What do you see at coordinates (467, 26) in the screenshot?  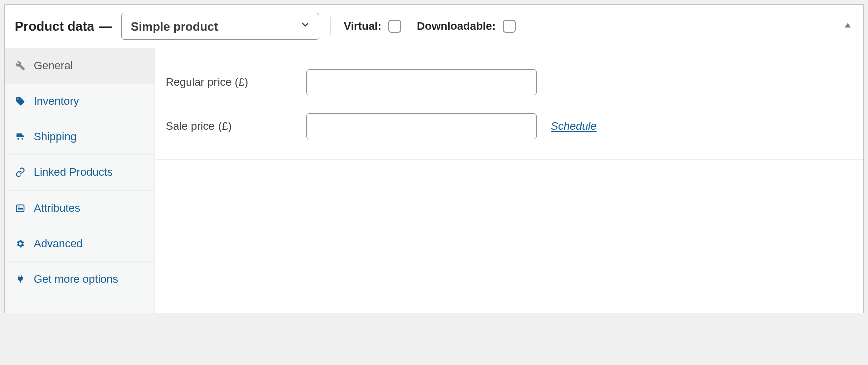 I see `downloadable-toggle: Downloadable:` at bounding box center [467, 26].